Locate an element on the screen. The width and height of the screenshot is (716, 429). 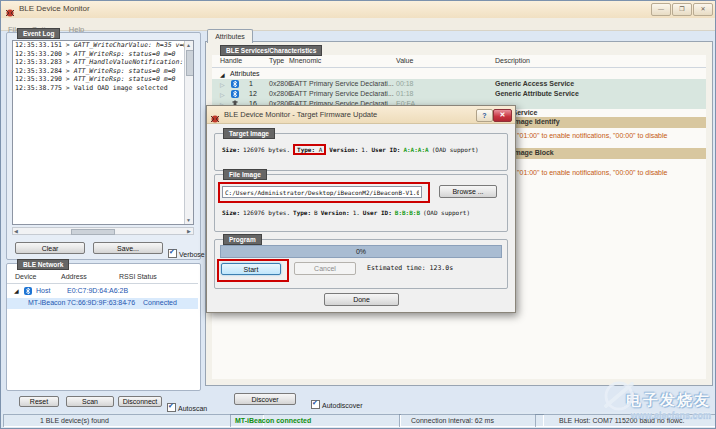
program-header: Program is located at coordinates (242, 240).